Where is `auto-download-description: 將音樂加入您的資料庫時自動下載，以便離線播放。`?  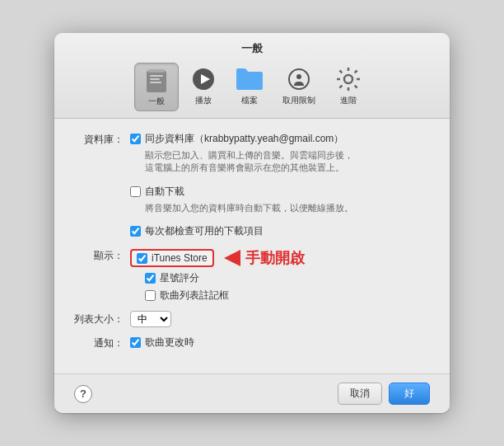 auto-download-description: 將音樂加入您的資料庫時自動下載，以便離線播放。 is located at coordinates (287, 208).